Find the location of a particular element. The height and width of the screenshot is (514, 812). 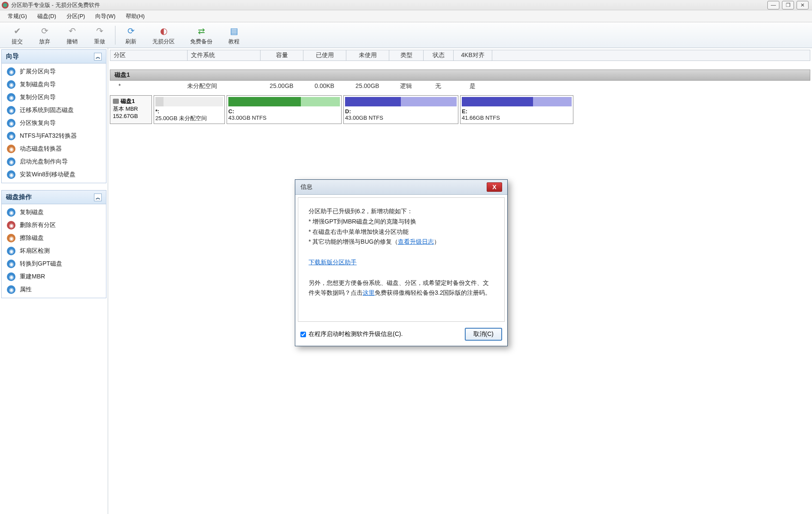

diskops-panel-title: 磁盘操作 is located at coordinates (19, 197).